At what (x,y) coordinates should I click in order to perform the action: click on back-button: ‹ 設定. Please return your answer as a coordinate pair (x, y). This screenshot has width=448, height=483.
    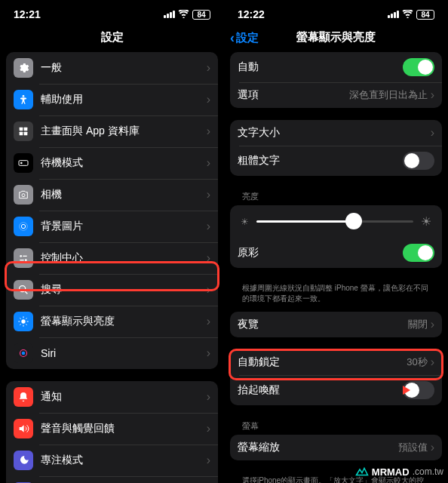
    Looking at the image, I should click on (244, 38).